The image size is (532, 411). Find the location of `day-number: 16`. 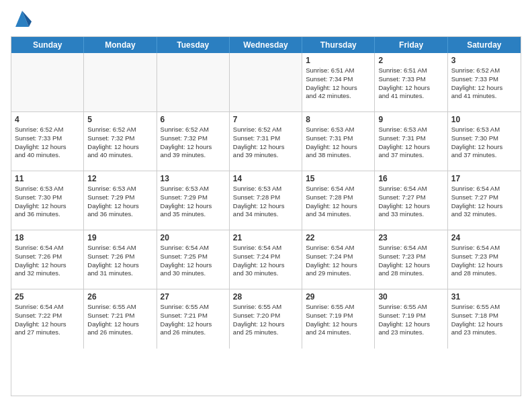

day-number: 16 is located at coordinates (411, 179).